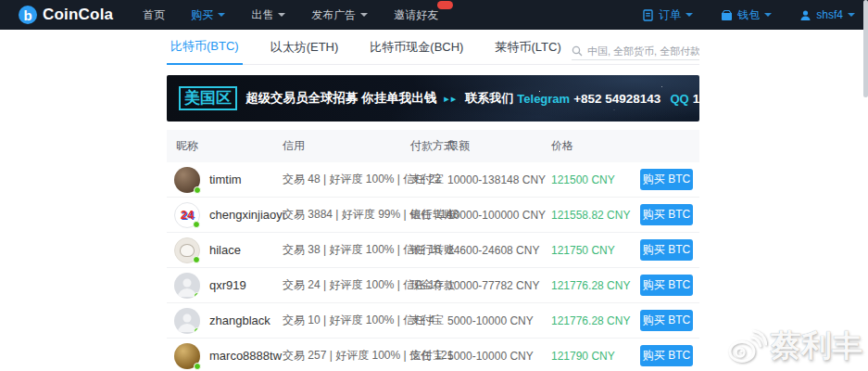  Describe the element at coordinates (827, 15) in the screenshot. I see `nav-item-user-account: shsf4` at that location.